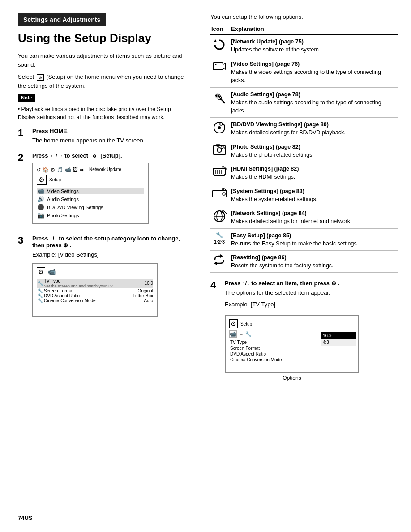 The image size is (411, 532). What do you see at coordinates (95, 283) in the screenshot?
I see `screen-2-row-tvtype: 🔧 TV TypeSet the screen and and match yo…` at bounding box center [95, 283].